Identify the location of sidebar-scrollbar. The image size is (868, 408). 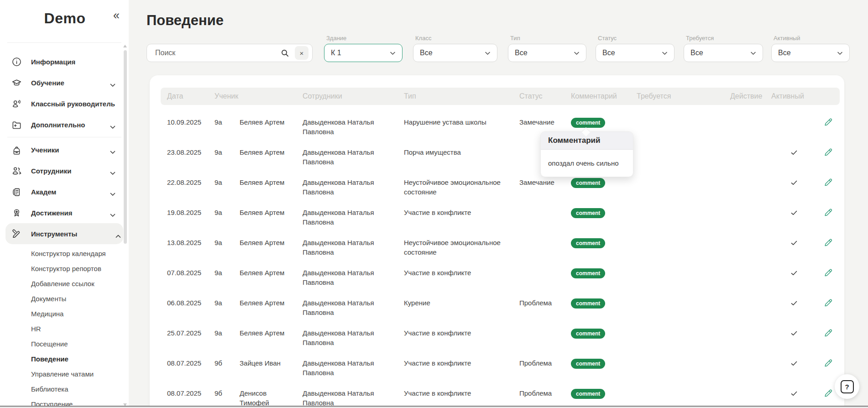
(125, 226).